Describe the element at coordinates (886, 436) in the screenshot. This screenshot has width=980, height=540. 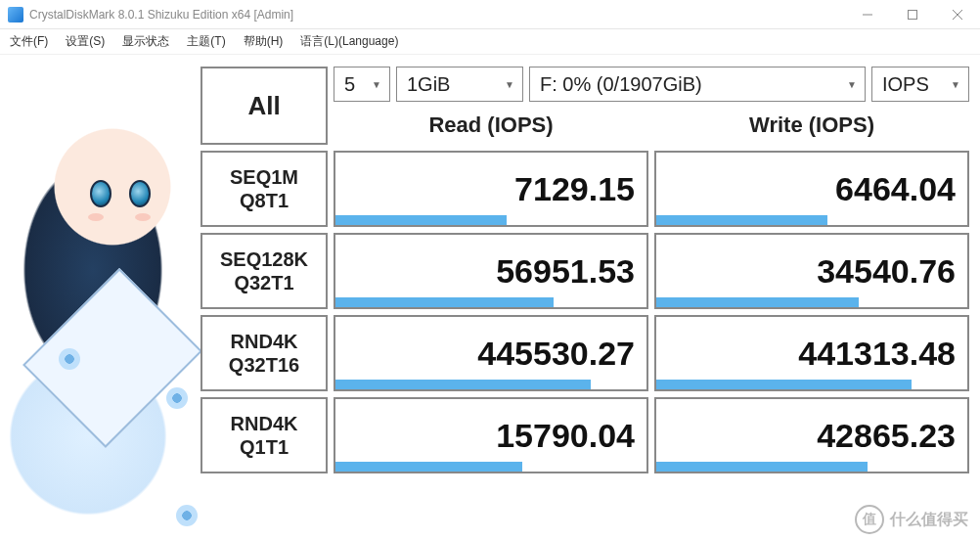
I see `write-value: 42865.23` at that location.